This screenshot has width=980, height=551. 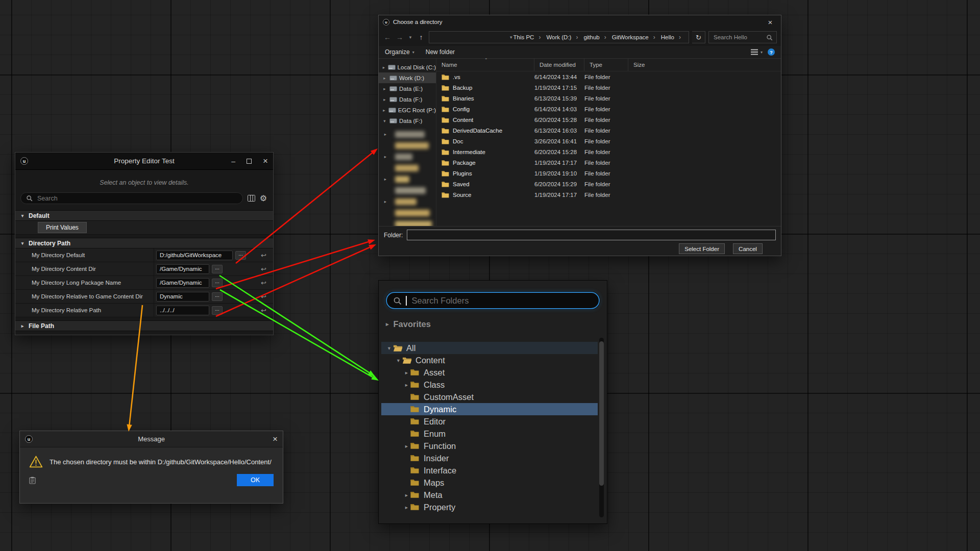 What do you see at coordinates (608, 119) in the screenshot?
I see `file-row: Content 6/20/2024 15:28 File folder` at bounding box center [608, 119].